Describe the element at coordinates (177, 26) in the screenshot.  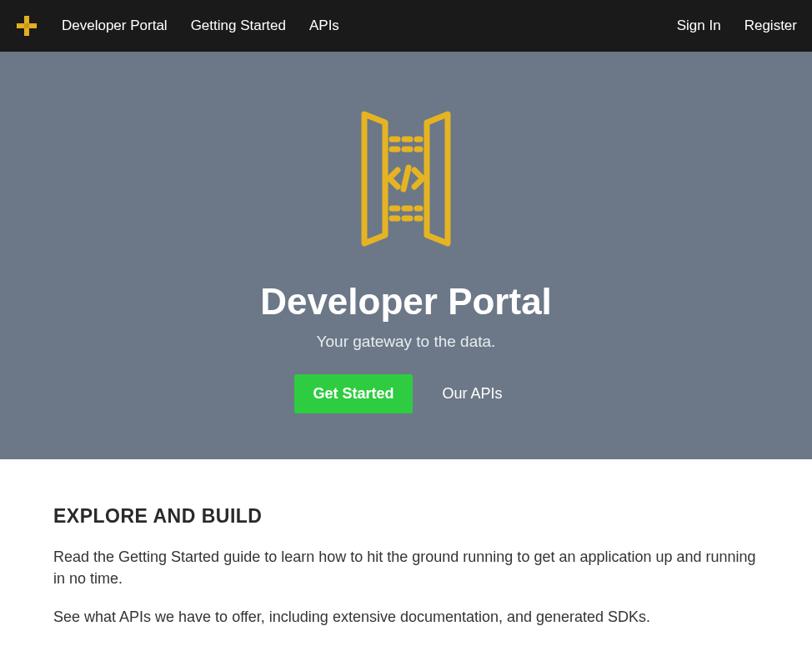
I see `nav-left: Developer Portal Getting Started APIs` at that location.